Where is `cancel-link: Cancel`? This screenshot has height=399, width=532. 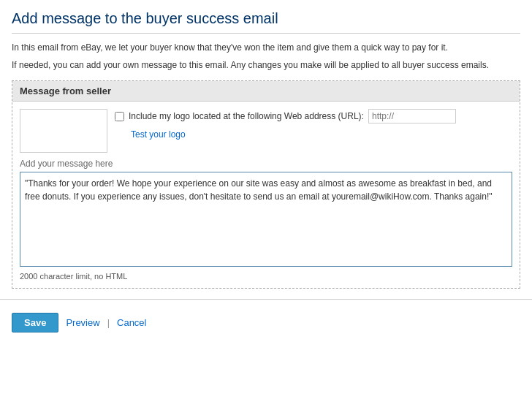 cancel-link: Cancel is located at coordinates (132, 323).